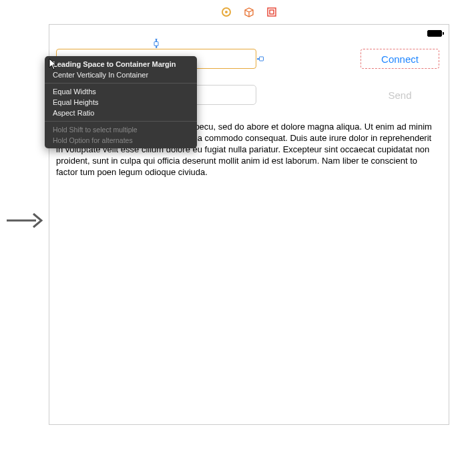 The image size is (476, 461). Describe the element at coordinates (121, 64) in the screenshot. I see `menu-item-leading-space: Leading Space to Container Margin` at that location.